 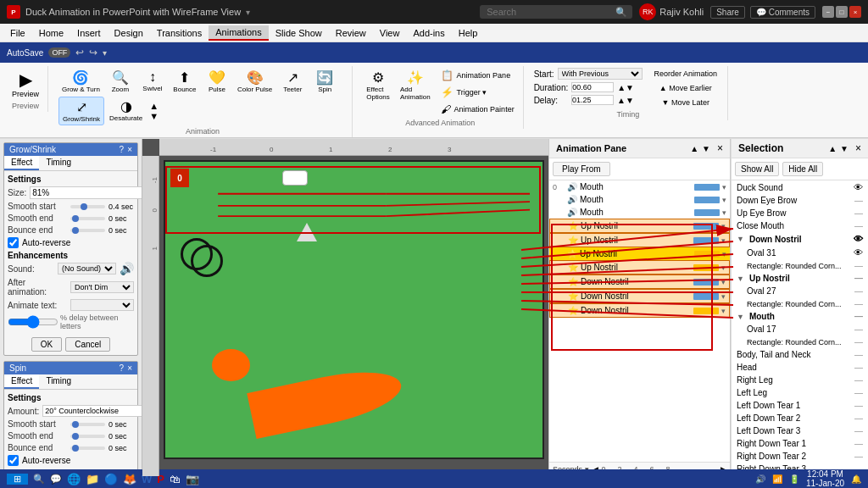 What do you see at coordinates (33, 322) in the screenshot?
I see `gs-pct-slider` at bounding box center [33, 322].